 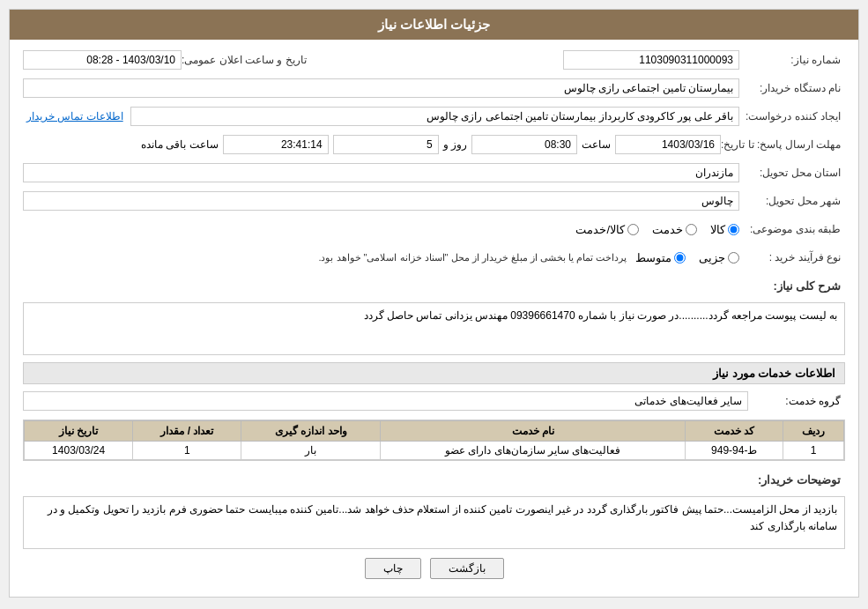 What do you see at coordinates (814, 432) in the screenshot?
I see `col-row-num: ردیف` at bounding box center [814, 432].